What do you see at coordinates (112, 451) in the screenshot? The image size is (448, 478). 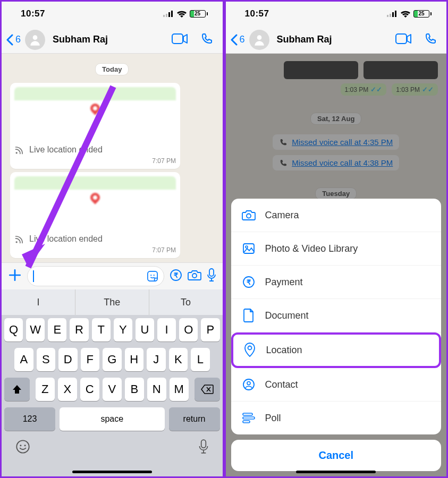 I see `keyboard-bottom-row` at bounding box center [112, 451].